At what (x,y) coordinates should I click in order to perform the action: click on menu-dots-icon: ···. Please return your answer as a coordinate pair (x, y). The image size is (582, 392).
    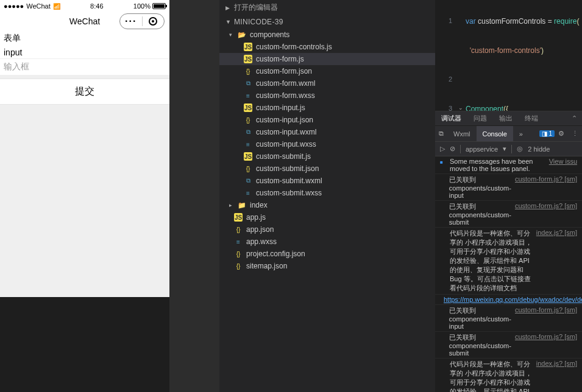
    Looking at the image, I should click on (131, 21).